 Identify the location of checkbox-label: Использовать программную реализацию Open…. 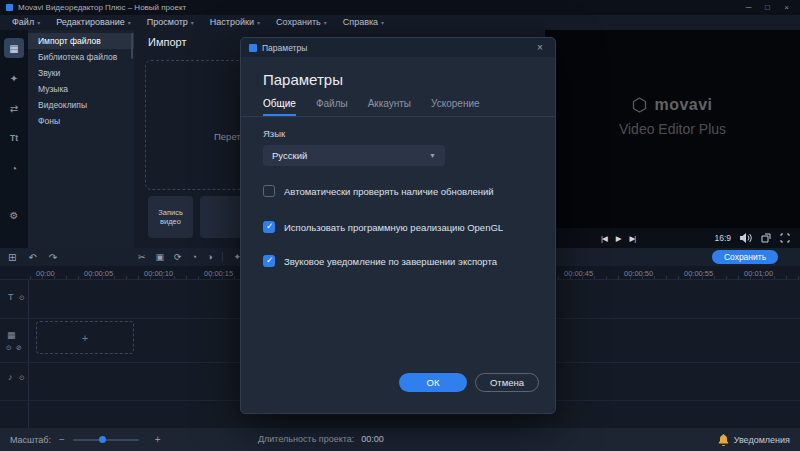
(394, 228).